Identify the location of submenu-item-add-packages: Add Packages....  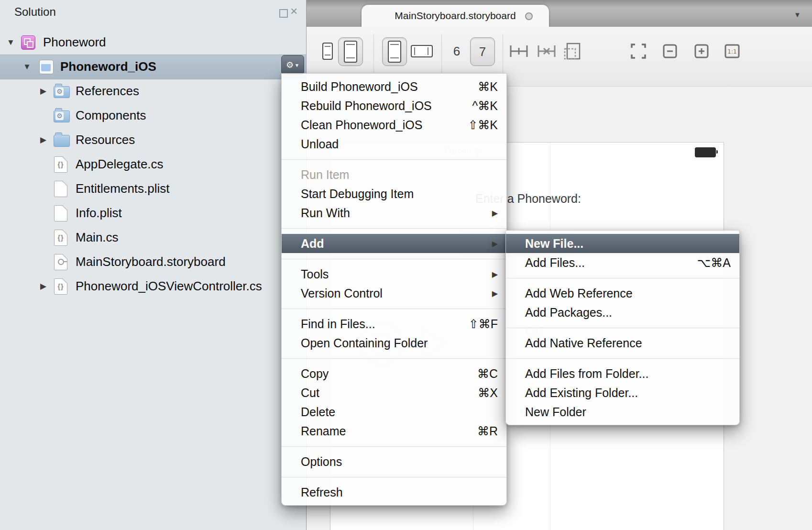
(623, 312).